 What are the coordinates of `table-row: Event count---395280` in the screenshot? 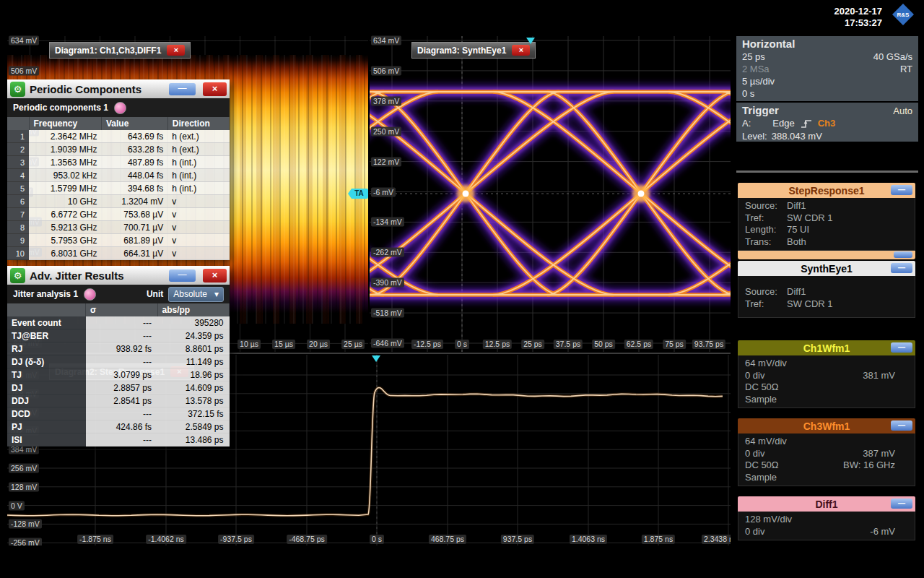 It's located at (118, 323).